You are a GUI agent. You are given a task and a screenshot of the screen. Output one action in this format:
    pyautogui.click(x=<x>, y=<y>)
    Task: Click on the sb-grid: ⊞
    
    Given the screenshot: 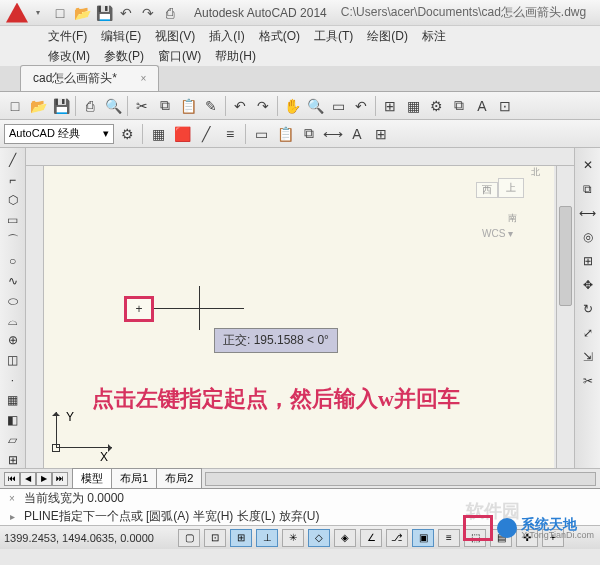 What is the action you would take?
    pyautogui.click(x=241, y=538)
    